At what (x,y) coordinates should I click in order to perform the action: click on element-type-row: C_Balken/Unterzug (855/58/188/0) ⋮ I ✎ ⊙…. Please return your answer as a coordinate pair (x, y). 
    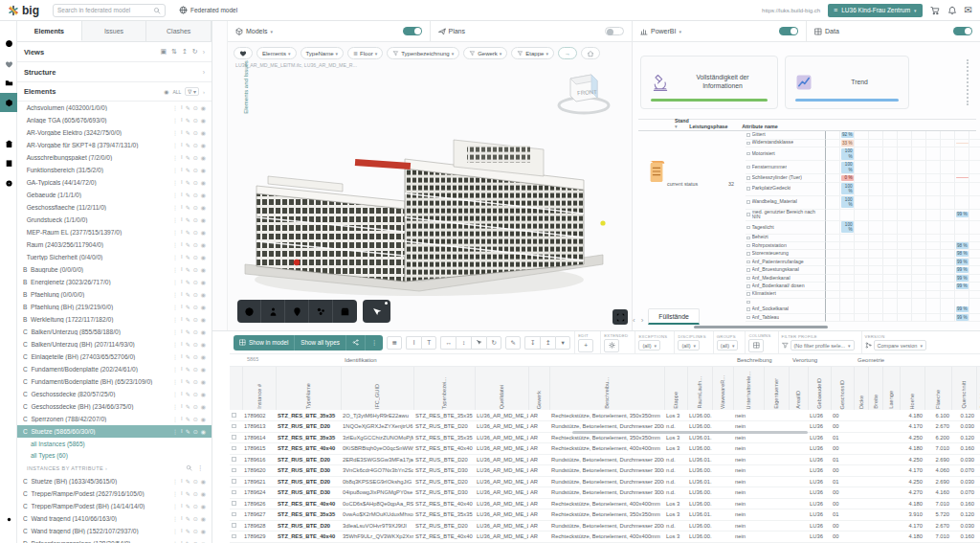
    Looking at the image, I should click on (115, 331).